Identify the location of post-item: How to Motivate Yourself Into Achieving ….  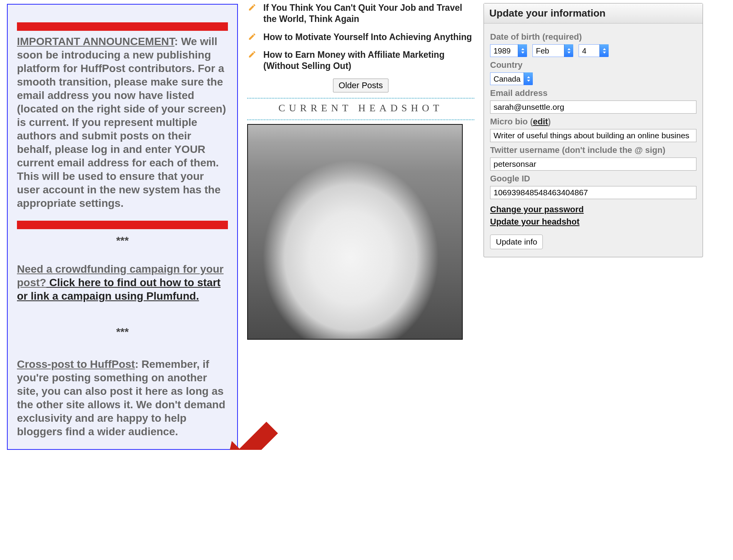
(361, 41).